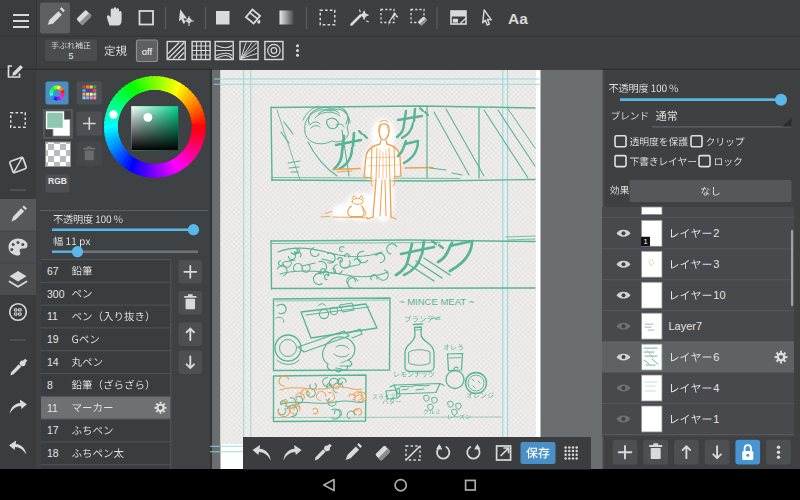 The height and width of the screenshot is (500, 800). What do you see at coordinates (56, 294) in the screenshot?
I see `svg-text: 300` at bounding box center [56, 294].